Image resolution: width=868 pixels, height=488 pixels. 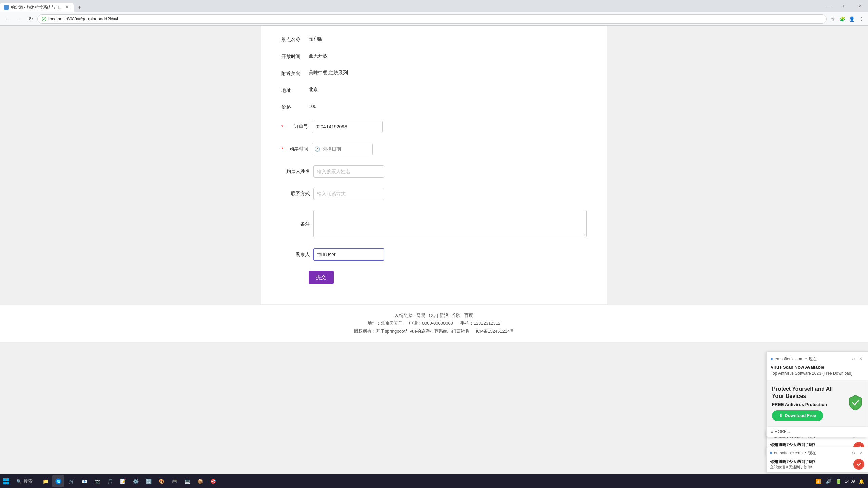 What do you see at coordinates (818, 481) in the screenshot?
I see `taskbar-wifi-icon: 📶` at bounding box center [818, 481].